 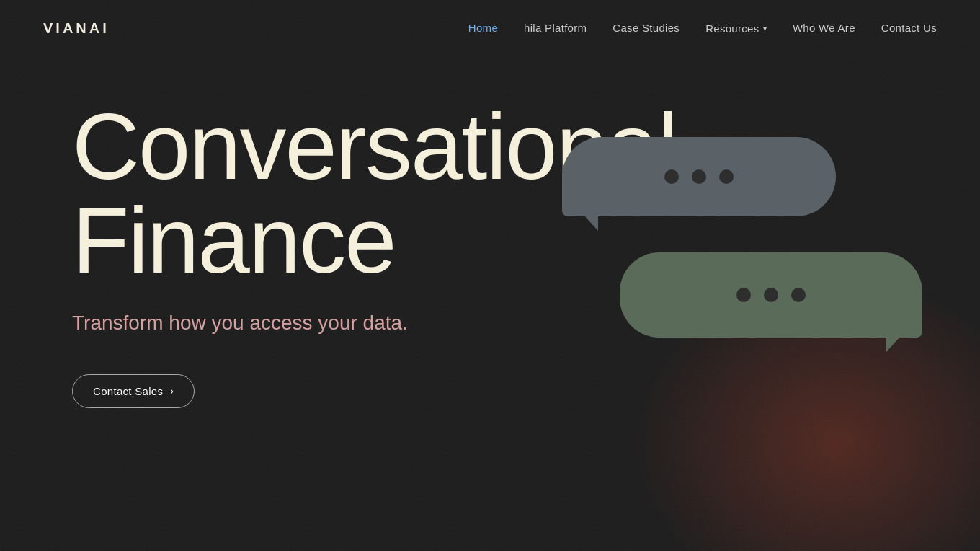 What do you see at coordinates (909, 28) in the screenshot?
I see `nav-item-contact-us: Contact Us` at bounding box center [909, 28].